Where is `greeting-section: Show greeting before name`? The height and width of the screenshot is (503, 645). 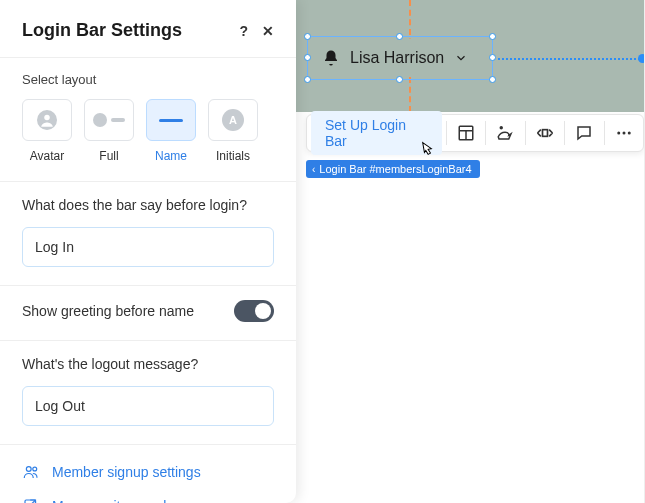
greeting-section: Show greeting before name is located at coordinates (148, 314).